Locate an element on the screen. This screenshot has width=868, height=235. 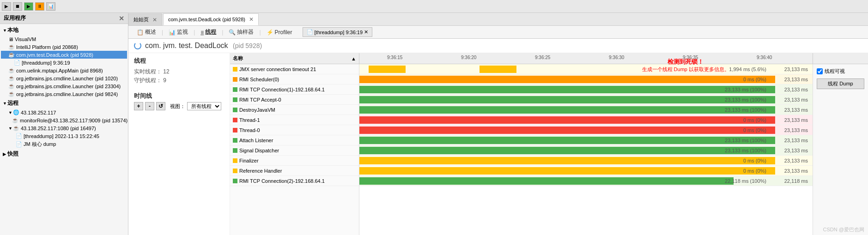
toolbar-btn-3: ▶ is located at coordinates (29, 6).